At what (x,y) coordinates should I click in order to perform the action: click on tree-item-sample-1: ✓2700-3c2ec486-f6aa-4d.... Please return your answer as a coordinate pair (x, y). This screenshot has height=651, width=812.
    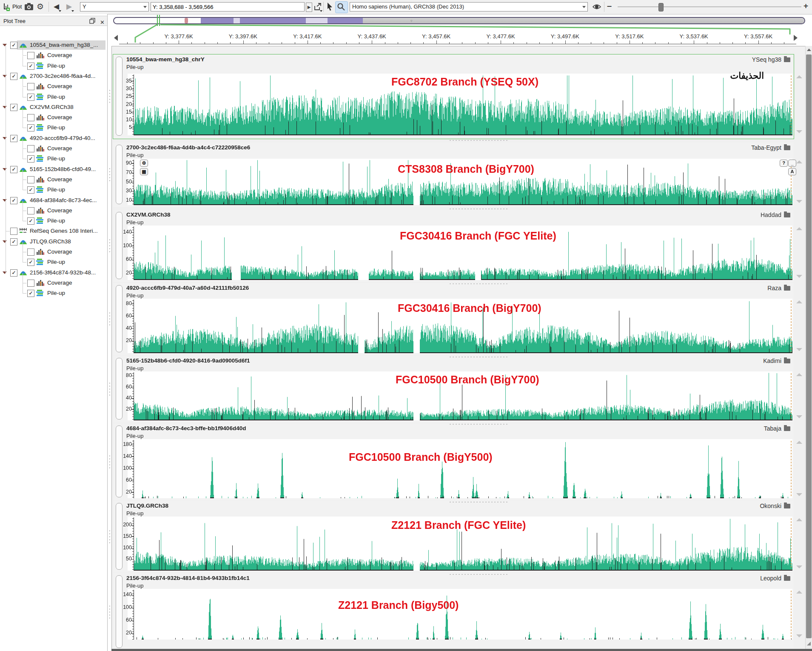
    Looking at the image, I should click on (54, 77).